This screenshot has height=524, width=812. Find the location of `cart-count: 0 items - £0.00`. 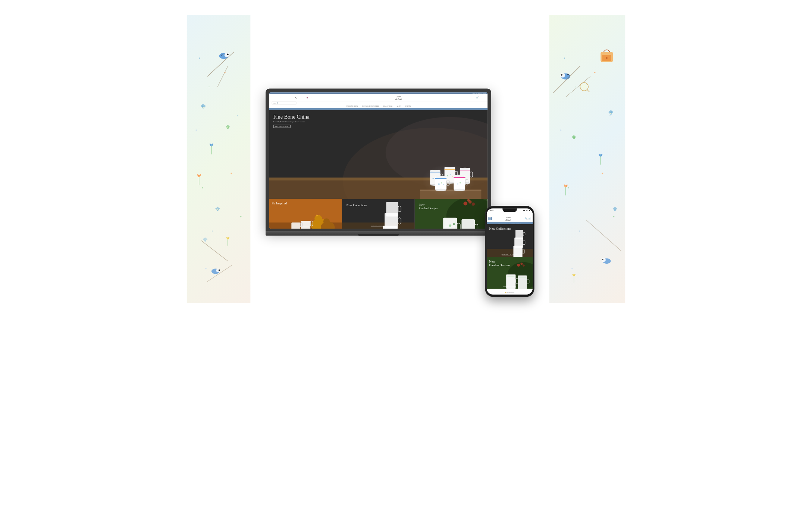

cart-count: 0 items - £0.00 is located at coordinates (482, 98).